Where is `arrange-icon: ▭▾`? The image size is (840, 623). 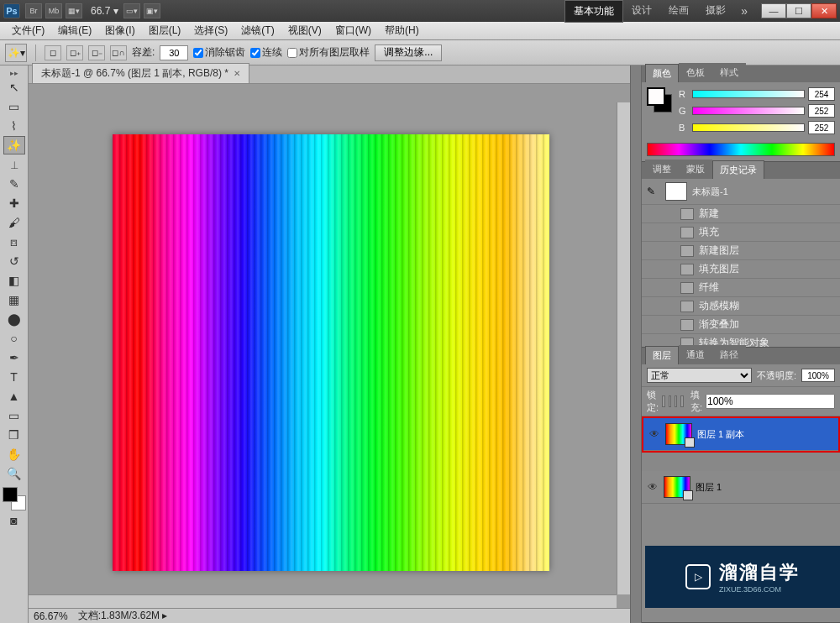 arrange-icon: ▭▾ is located at coordinates (132, 11).